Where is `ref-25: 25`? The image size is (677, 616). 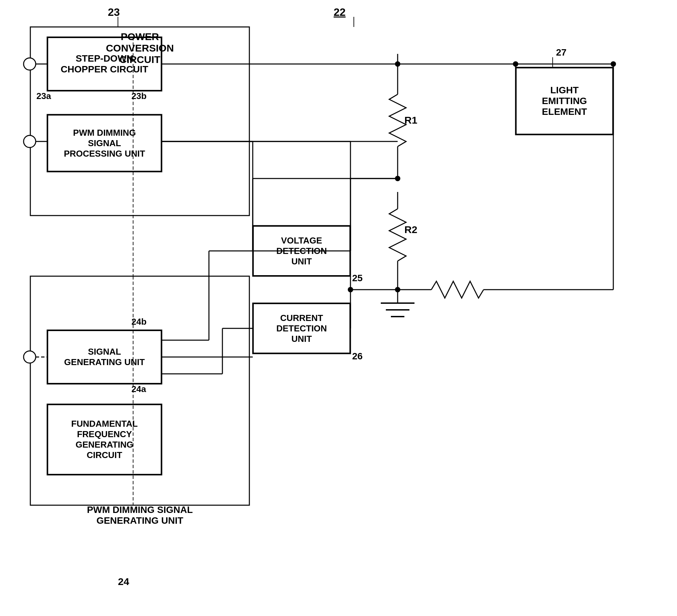 ref-25: 25 is located at coordinates (357, 278).